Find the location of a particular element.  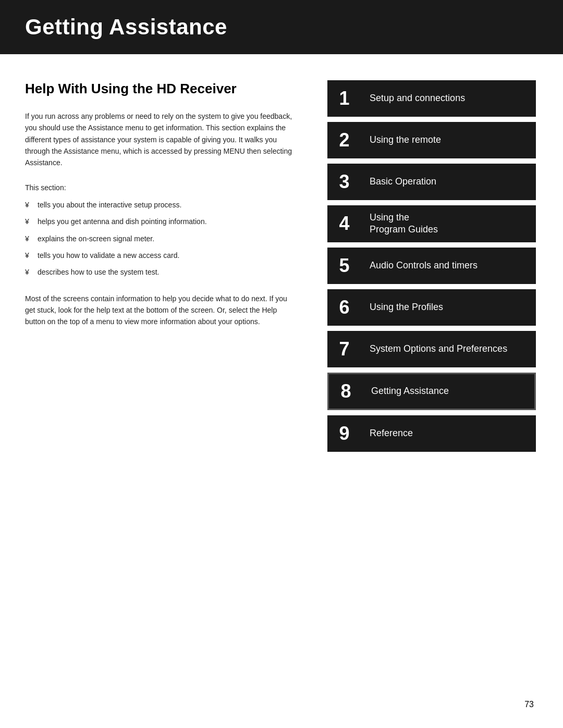

page-title: Getting Assistance is located at coordinates (282, 27).